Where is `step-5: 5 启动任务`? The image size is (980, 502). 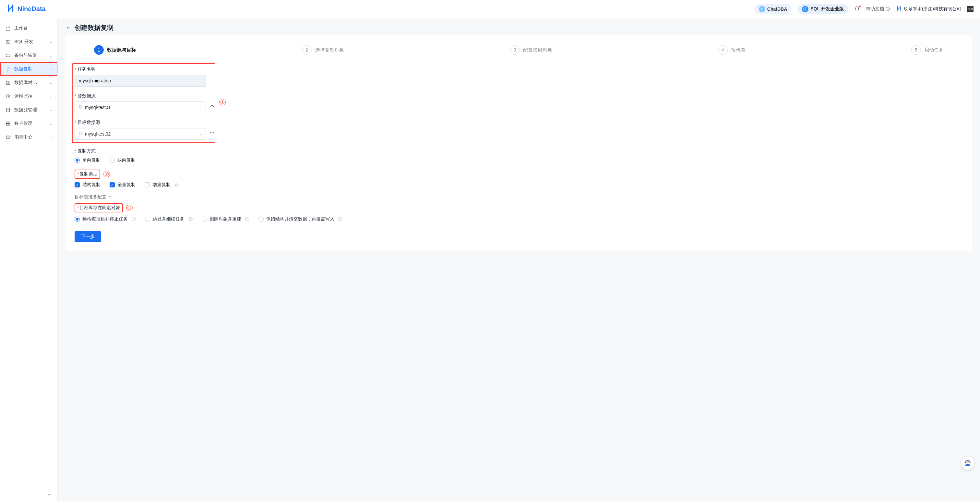
step-5: 5 启动任务 is located at coordinates (928, 50).